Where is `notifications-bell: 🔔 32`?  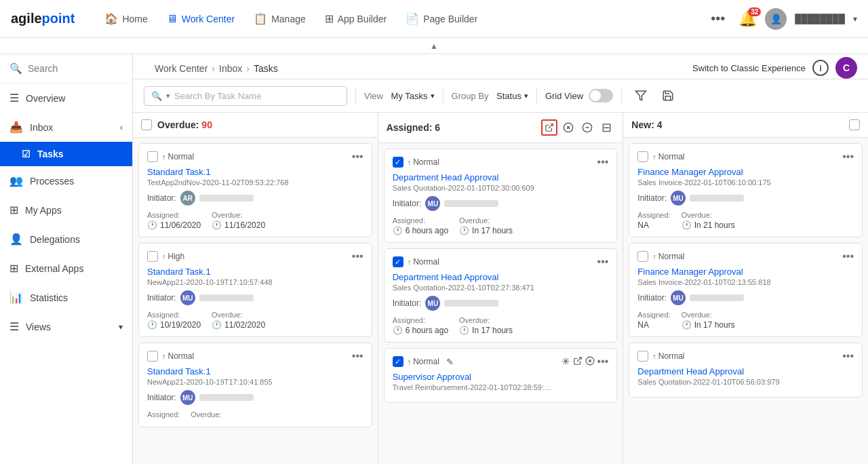
notifications-bell: 🔔 32 is located at coordinates (747, 19).